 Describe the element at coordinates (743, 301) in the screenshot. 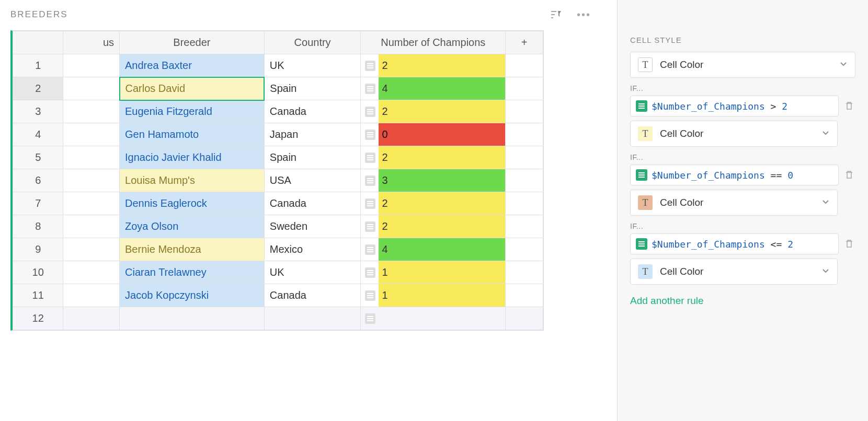

I see `add-rule-button: Add another rule` at that location.